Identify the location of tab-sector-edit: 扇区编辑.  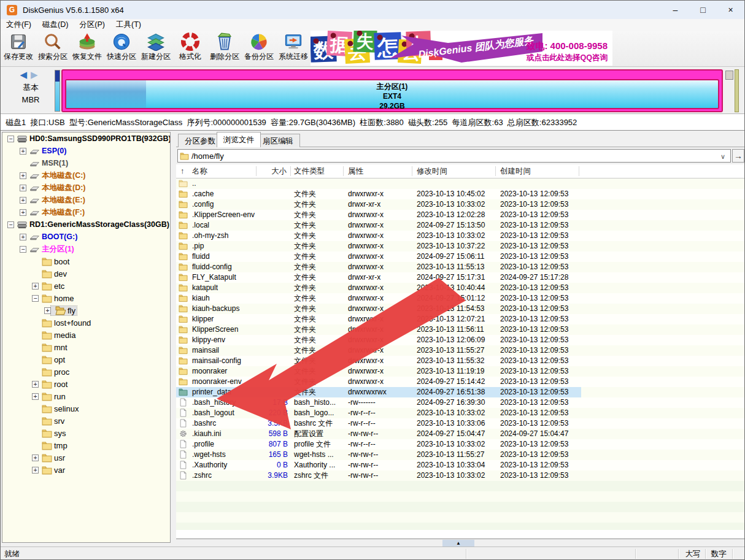
(278, 140).